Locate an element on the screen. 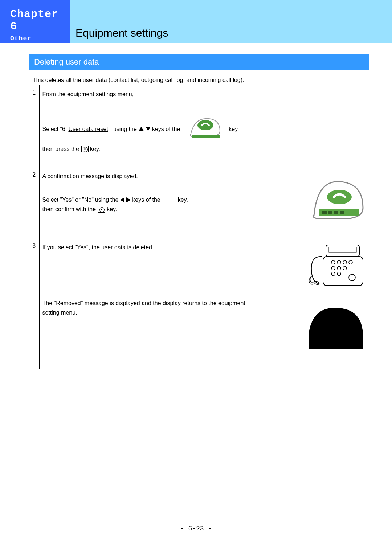  section-title: Equipment settings is located at coordinates (122, 33).